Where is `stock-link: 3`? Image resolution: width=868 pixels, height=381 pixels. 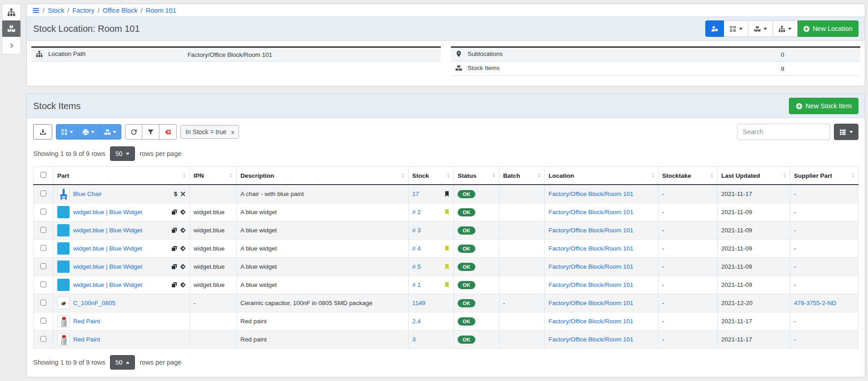 stock-link: 3 is located at coordinates (414, 339).